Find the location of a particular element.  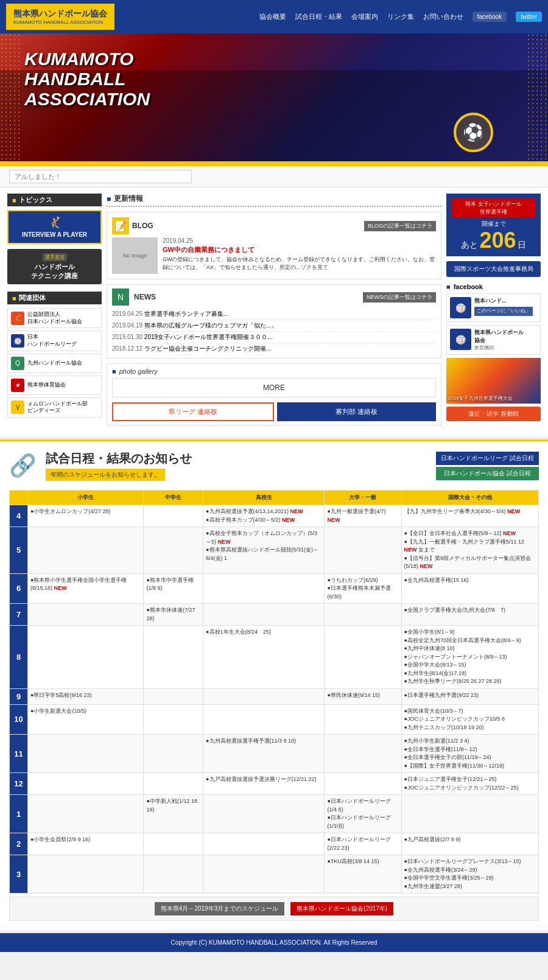

blog-btn: BLOGの記事一覧はコチラ is located at coordinates (400, 226).